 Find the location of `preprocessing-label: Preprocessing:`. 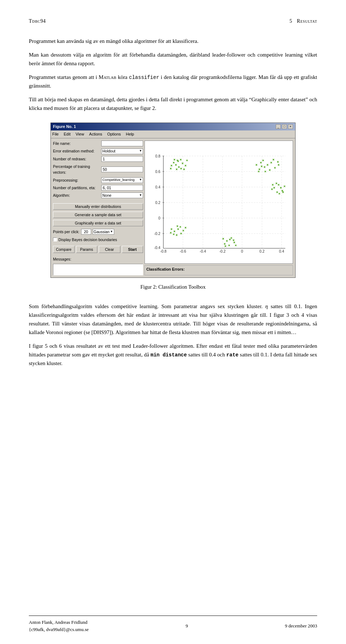

preprocessing-label: Preprocessing: is located at coordinates (76, 180).